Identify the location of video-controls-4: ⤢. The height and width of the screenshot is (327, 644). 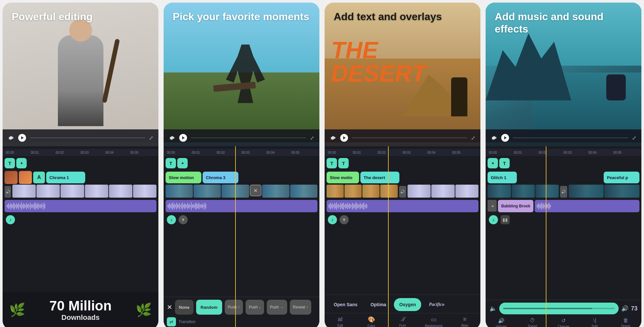
(563, 138).